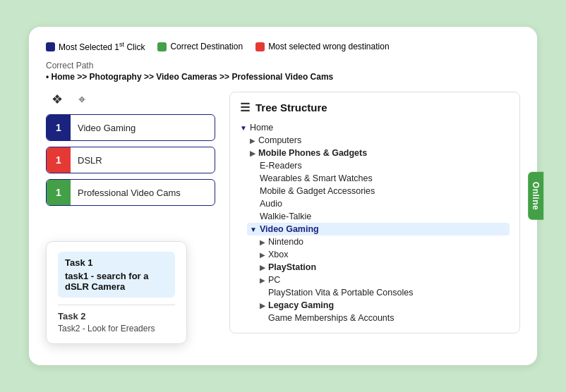  I want to click on tree-node-video-gaming: ▼ Video Gaming, so click(378, 229).